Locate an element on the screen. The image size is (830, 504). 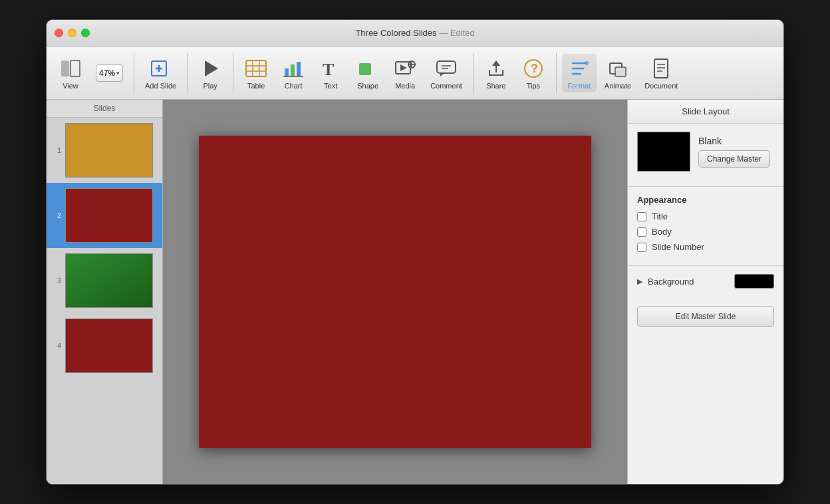
slides-panel: Slides 1 2 3 4 is located at coordinates (105, 292).